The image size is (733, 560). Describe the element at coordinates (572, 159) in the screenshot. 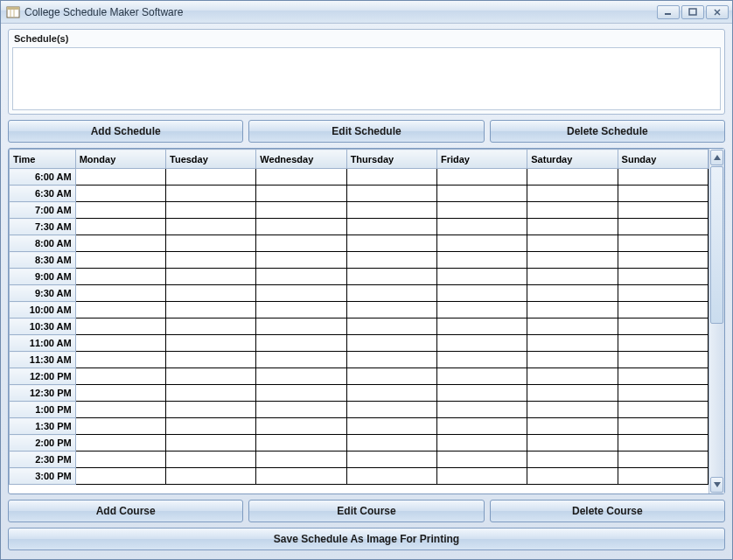

I see `day-header: Saturday` at that location.